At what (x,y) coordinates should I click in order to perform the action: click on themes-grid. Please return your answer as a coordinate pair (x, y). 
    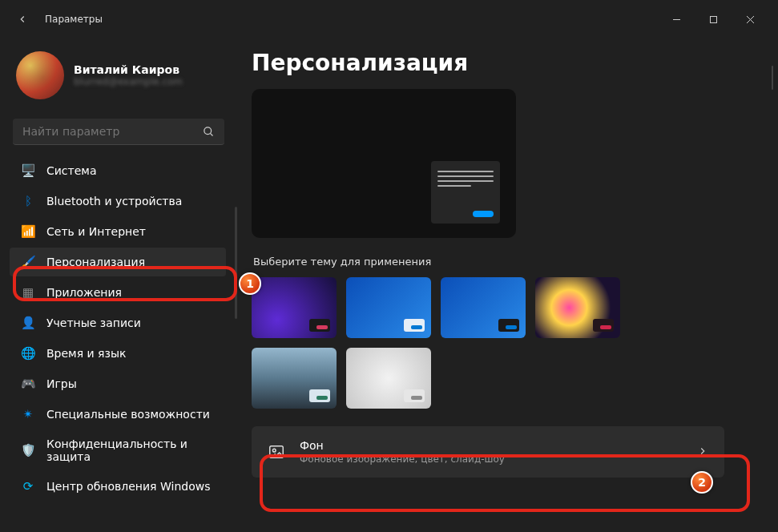
    Looking at the image, I should click on (440, 343).